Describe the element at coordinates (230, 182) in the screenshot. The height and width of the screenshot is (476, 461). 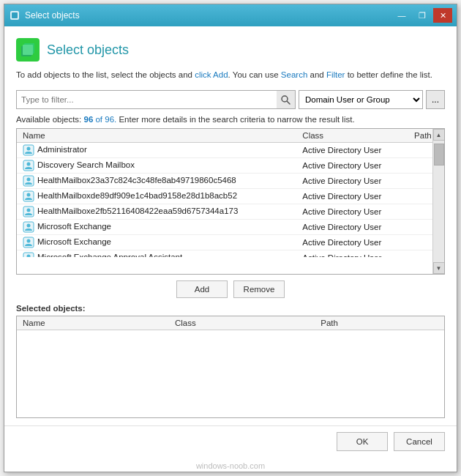
I see `table-row: HealthMailbox23a37c824c3c48fe8ab49719860…` at that location.